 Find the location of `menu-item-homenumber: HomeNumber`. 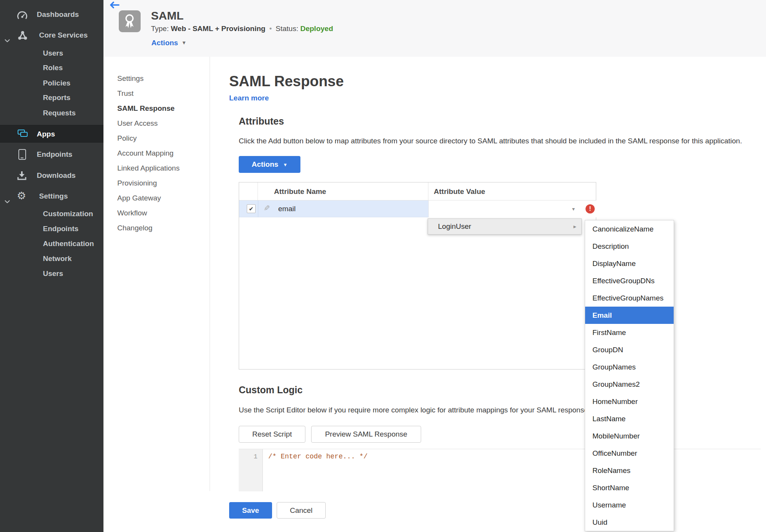

menu-item-homenumber: HomeNumber is located at coordinates (629, 402).